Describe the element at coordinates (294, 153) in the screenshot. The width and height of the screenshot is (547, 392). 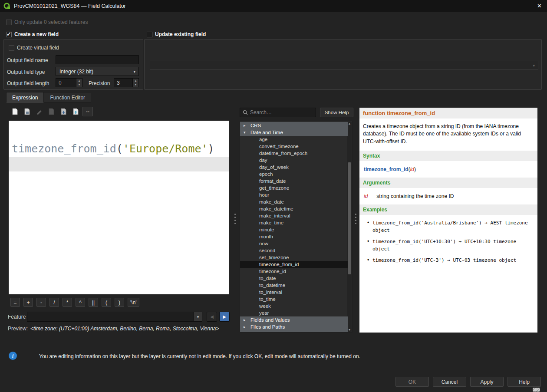
I see `tree-item-datetime_from_epoch: datetime_from_epoch` at that location.